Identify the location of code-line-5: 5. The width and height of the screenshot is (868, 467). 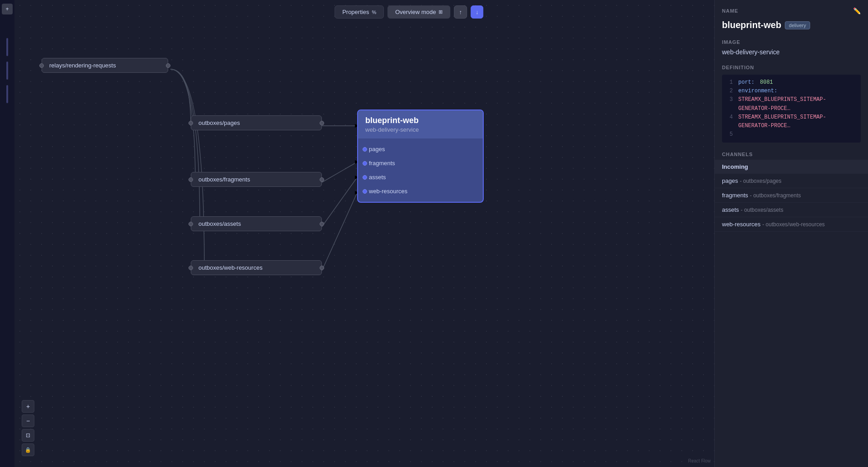
(791, 135).